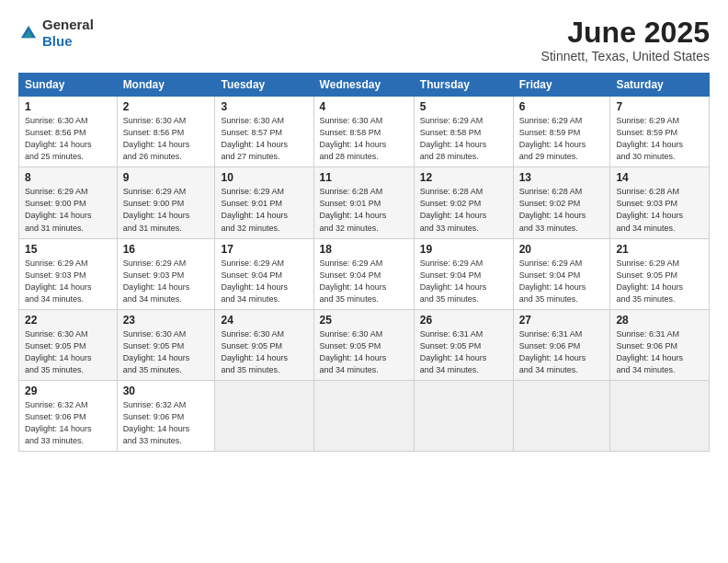  I want to click on table-row: 9 Sunrise: 6:29 AMSunset: 9:00 PMDayligh…, so click(165, 202).